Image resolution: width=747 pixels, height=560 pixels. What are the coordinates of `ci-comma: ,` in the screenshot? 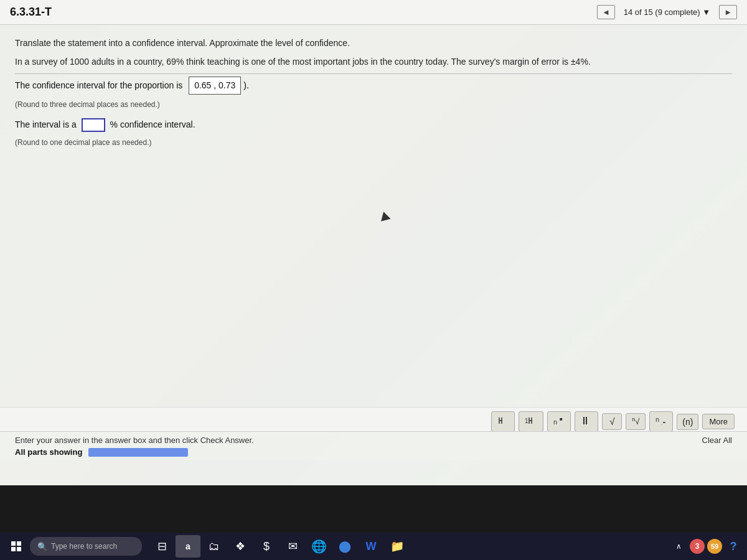 It's located at (215, 85).